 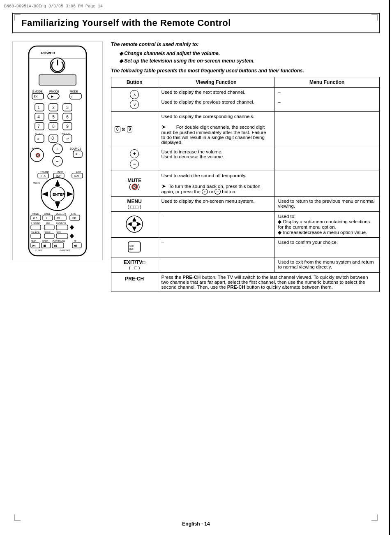 I want to click on svg-text: E.SAVING, so click(x=35, y=223).